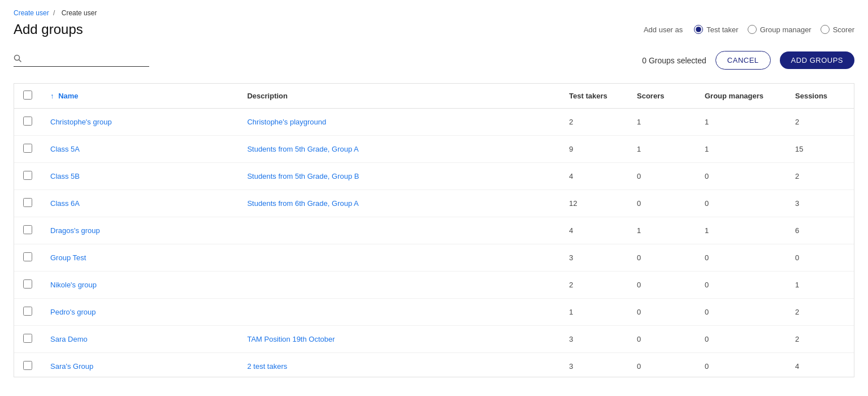 The width and height of the screenshot is (868, 396). I want to click on table-row: Sara DemoTAM Position 19th October3002, so click(434, 339).